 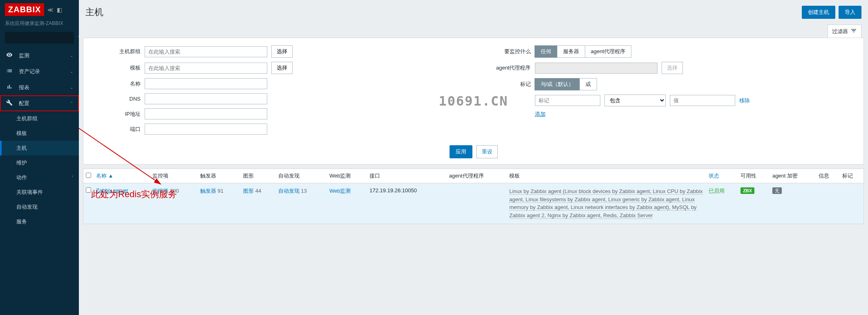 What do you see at coordinates (840, 32) in the screenshot?
I see `filter-label: 过滤器` at bounding box center [840, 32].